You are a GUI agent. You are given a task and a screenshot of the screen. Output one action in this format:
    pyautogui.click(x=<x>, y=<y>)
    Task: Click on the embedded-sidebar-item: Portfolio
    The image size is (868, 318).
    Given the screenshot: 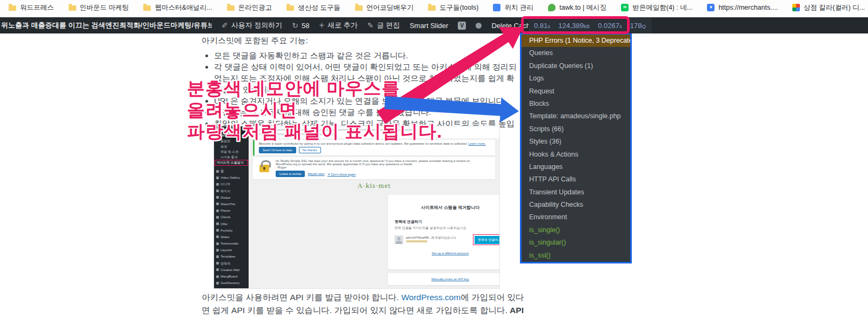 What is the action you would take?
    pyautogui.click(x=231, y=231)
    